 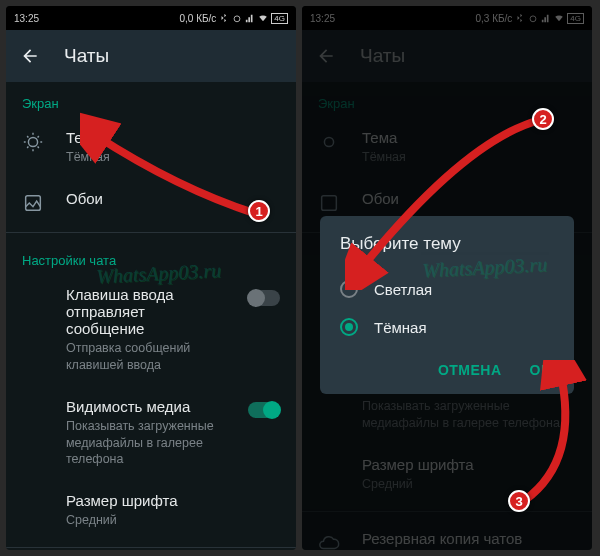 I want to click on enter-send-label: Клавиша ввода отправляет сообщение, so click(x=146, y=312).